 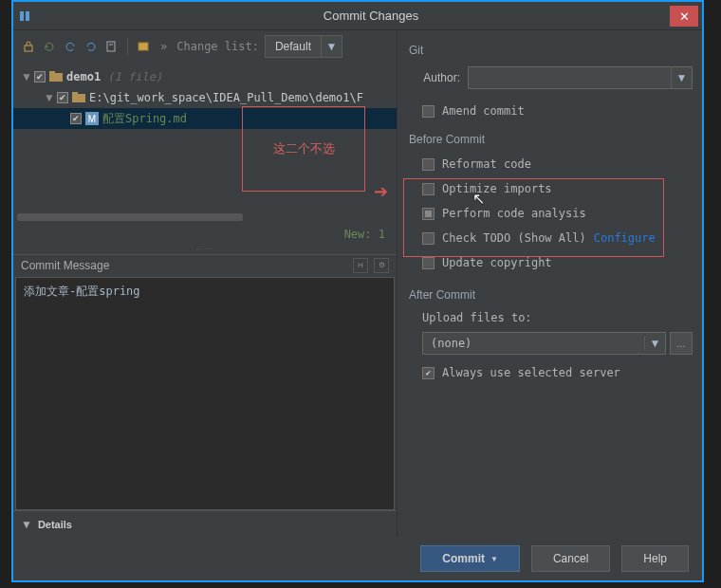 What do you see at coordinates (358, 559) in the screenshot?
I see `dialog-footer: Commit▼ Cancel Help` at bounding box center [358, 559].